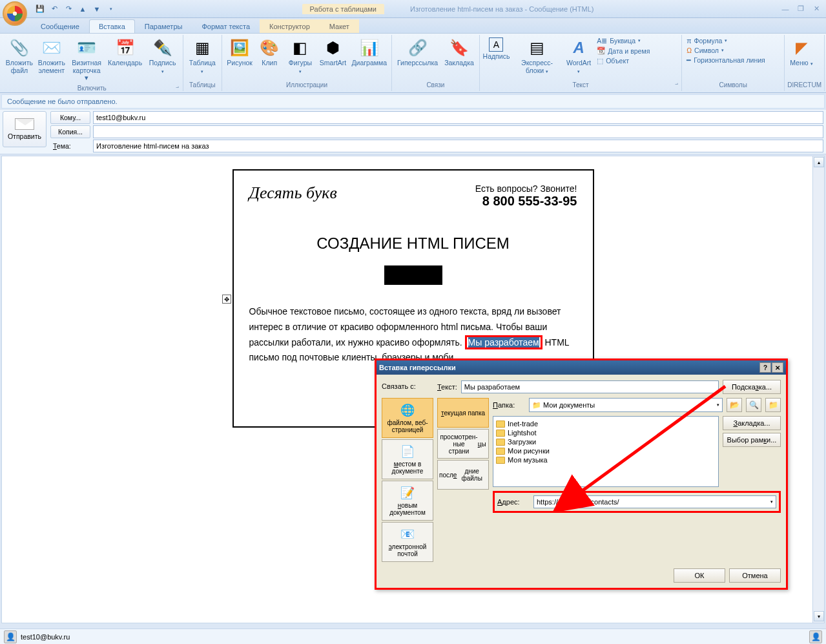 The height and width of the screenshot is (644, 826). Describe the element at coordinates (655, 502) in the screenshot. I see `address-combo: https://10bukv.ru/contacts/▾` at that location.